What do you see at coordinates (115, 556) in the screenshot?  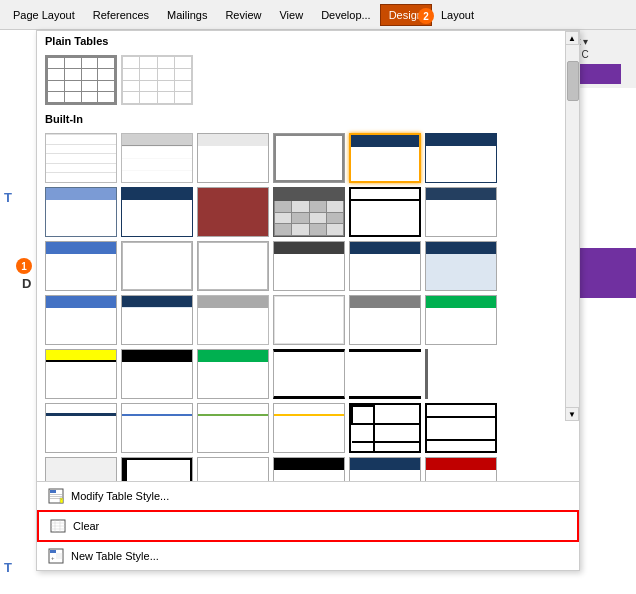 I see `new-table-style-label: New Table Style...` at bounding box center [115, 556].